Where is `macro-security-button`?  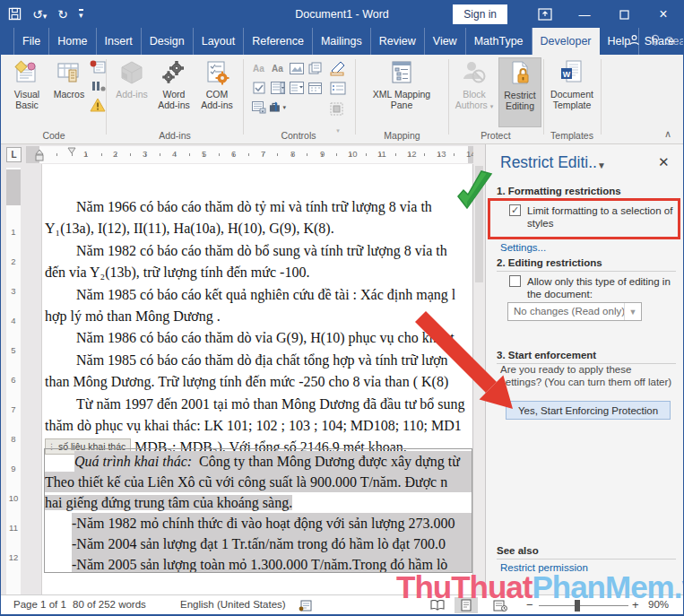 macro-security-button is located at coordinates (98, 107).